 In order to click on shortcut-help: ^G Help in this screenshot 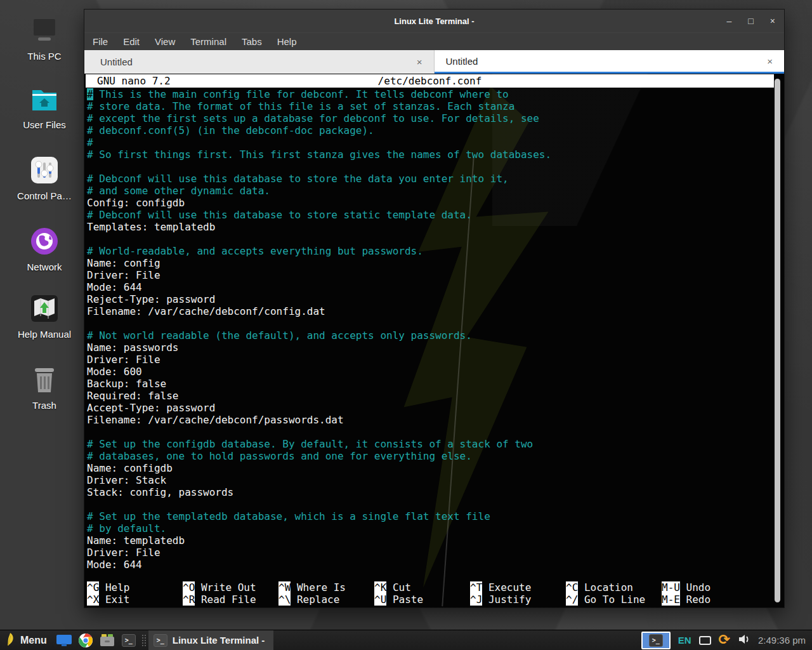, I will do `click(134, 588)`.